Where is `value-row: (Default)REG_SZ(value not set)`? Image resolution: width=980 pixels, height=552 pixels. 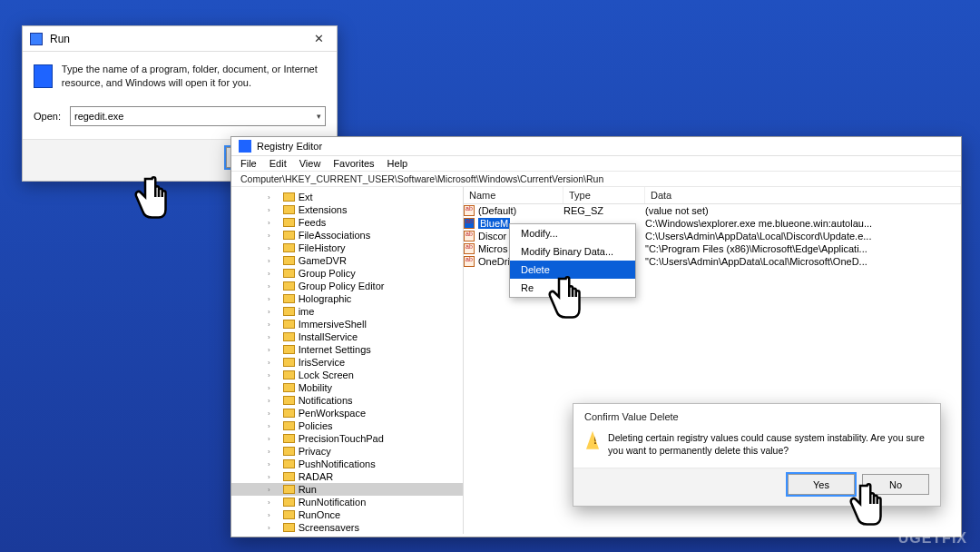 value-row: (Default)REG_SZ(value not set) is located at coordinates (712, 211).